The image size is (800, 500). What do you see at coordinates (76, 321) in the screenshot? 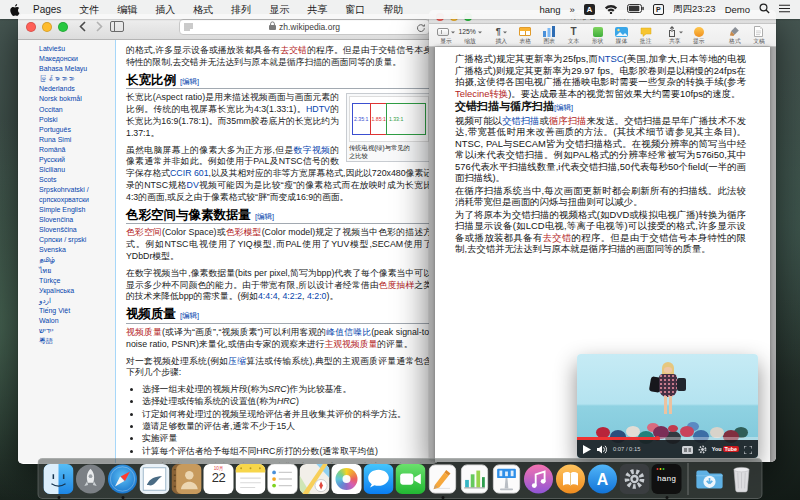
I see `language-link: Walon` at bounding box center [76, 321].